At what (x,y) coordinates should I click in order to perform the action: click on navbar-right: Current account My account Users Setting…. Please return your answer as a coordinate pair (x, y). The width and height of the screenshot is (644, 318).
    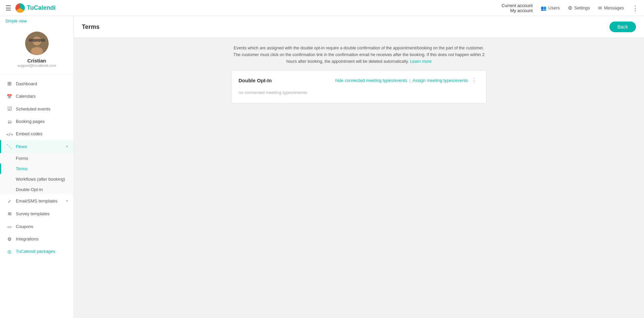
    Looking at the image, I should click on (570, 8).